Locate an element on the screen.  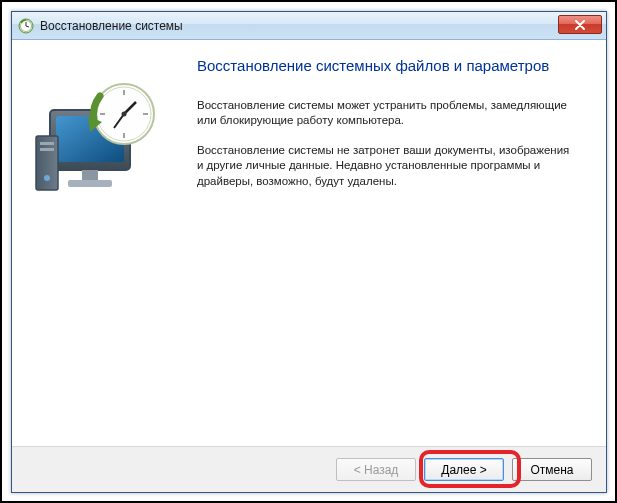
restore-graphic-icon is located at coordinates (102, 143).